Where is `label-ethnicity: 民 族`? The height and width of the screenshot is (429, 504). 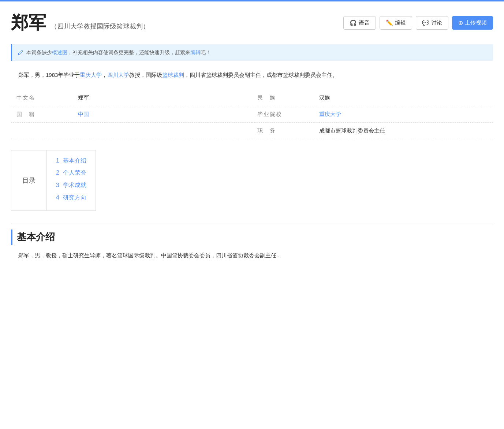
label-ethnicity: 民 族 is located at coordinates (283, 98).